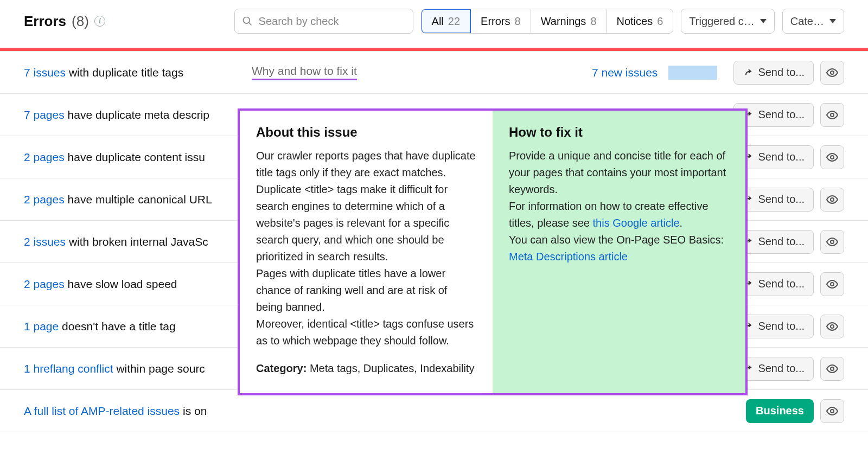  Describe the element at coordinates (135, 157) in the screenshot. I see `issue-rest: have duplicate content issu` at that location.